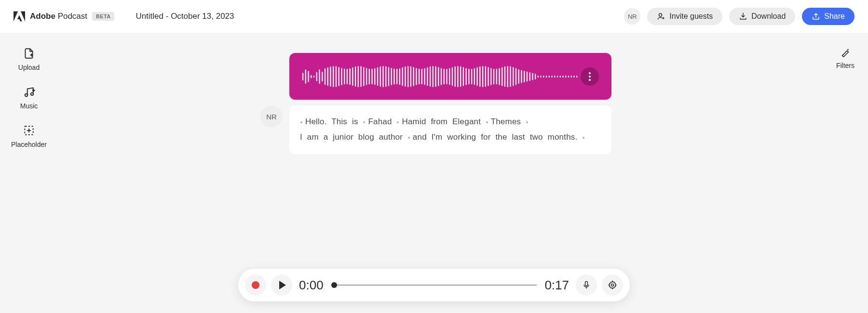 This screenshot has width=868, height=313. I want to click on record-icon, so click(256, 285).